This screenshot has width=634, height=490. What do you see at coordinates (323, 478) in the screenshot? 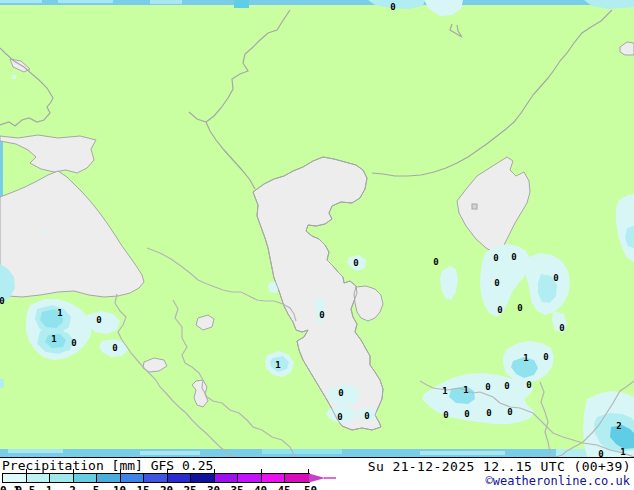
I see `scale-arrow-icon` at bounding box center [323, 478].